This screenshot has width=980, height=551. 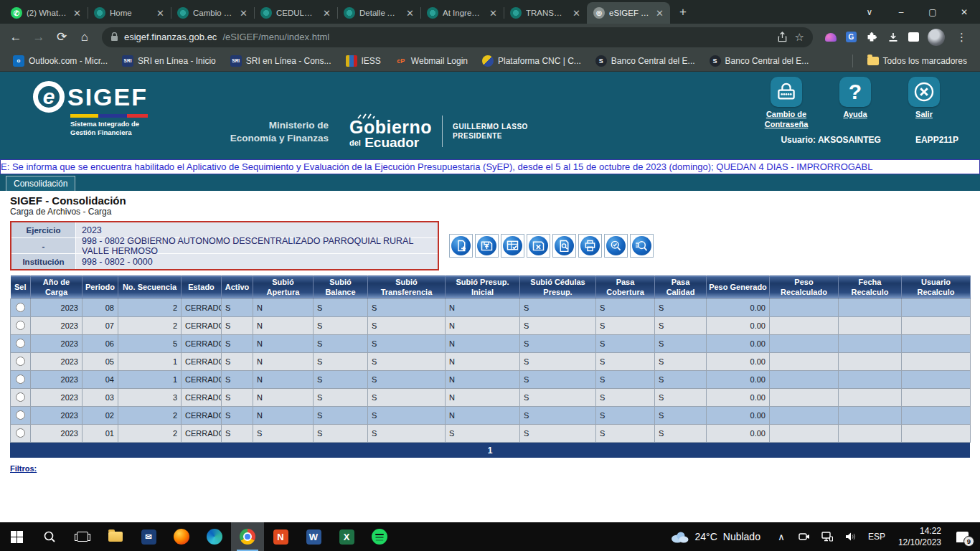 What do you see at coordinates (458, 37) in the screenshot?
I see `address-bar: esigef.finanzas.gob.ec/eSIGEF/menu/index…` at bounding box center [458, 37].